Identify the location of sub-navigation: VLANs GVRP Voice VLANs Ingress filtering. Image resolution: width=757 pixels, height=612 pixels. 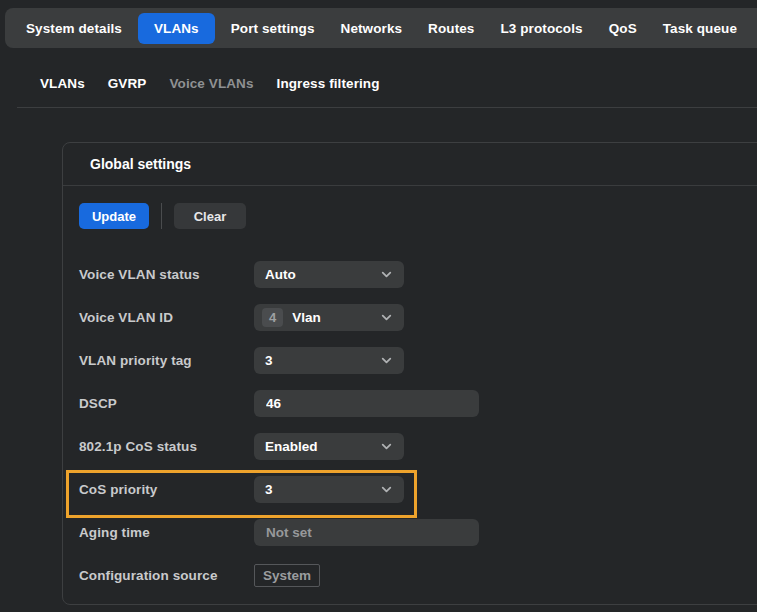
(210, 84).